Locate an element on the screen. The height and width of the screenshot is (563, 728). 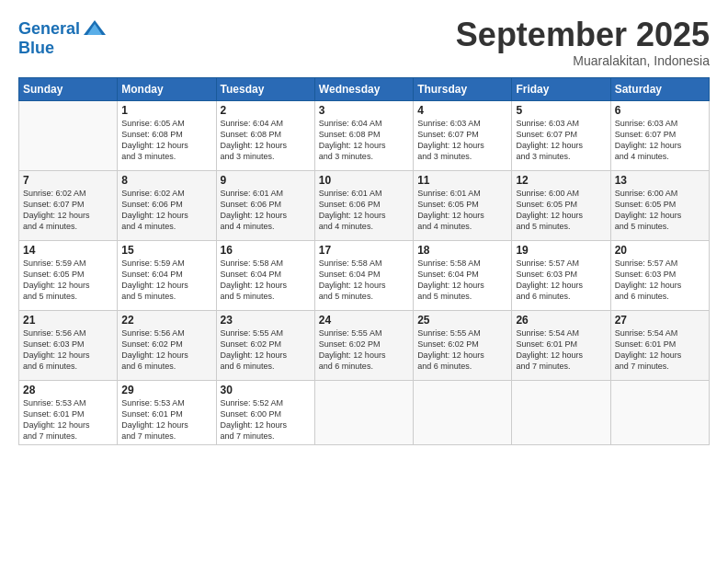
calendar-cell: 12Sunrise: 6:00 AM Sunset: 6:05 PM Dayli… is located at coordinates (561, 205).